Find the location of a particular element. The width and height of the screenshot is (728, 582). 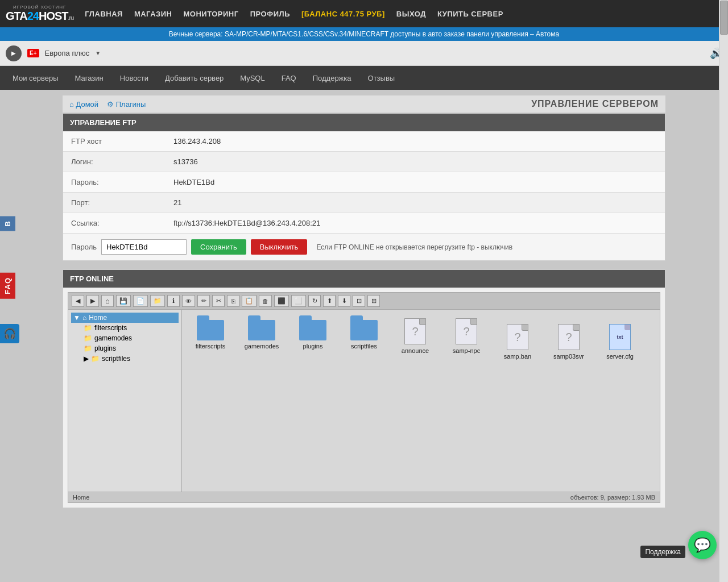

fm-file-gamemodes: gamemodes is located at coordinates (262, 339).